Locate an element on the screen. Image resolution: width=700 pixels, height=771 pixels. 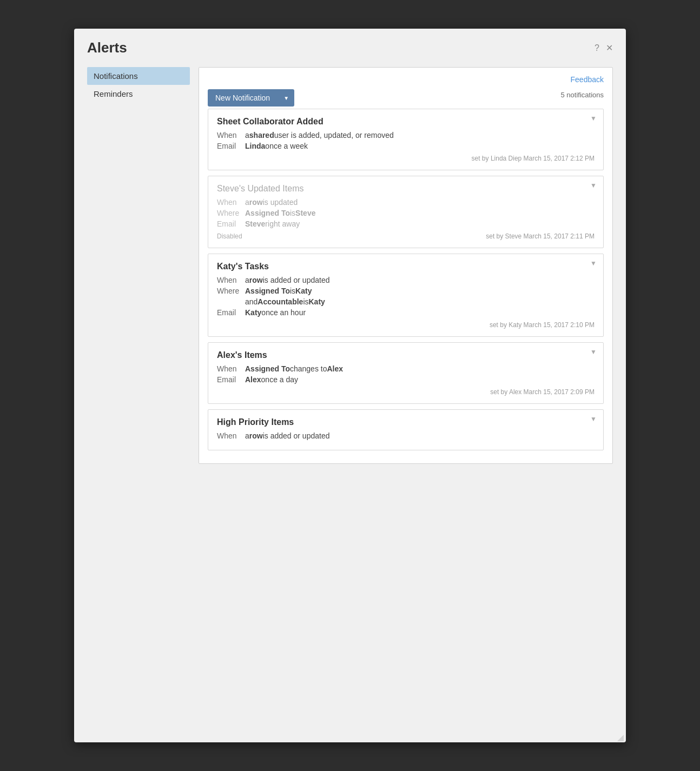
card-row-bold: Katy is located at coordinates (253, 313).